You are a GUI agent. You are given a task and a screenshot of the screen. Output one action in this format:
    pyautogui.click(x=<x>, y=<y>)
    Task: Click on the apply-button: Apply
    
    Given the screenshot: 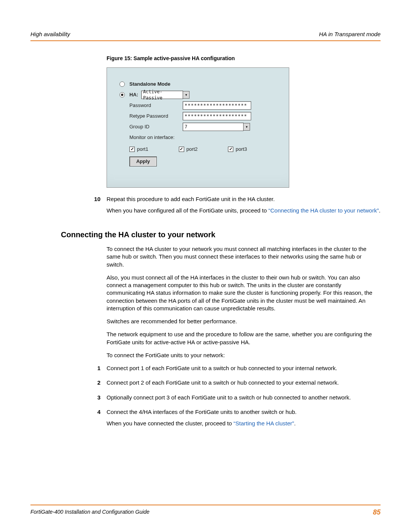 What is the action you would take?
    pyautogui.click(x=143, y=161)
    